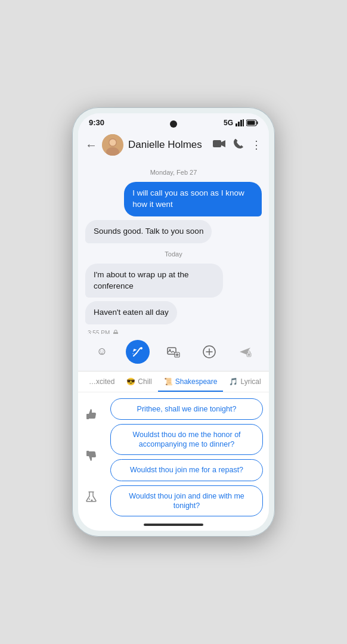 This screenshot has width=347, height=644. I want to click on ai-suggestions: Prithee, shall we dine tonight? Wouldst …, so click(187, 456).